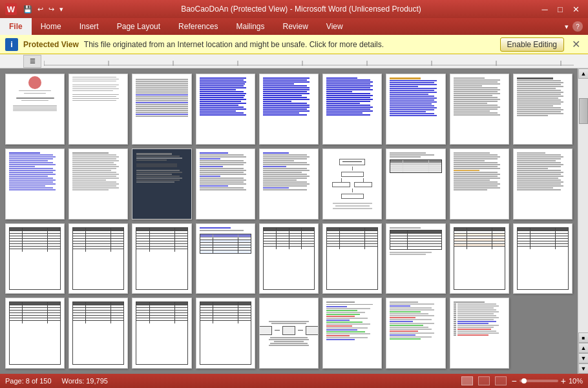 This screenshot has width=588, height=388. I want to click on zoom-out-btn: −, so click(514, 381).